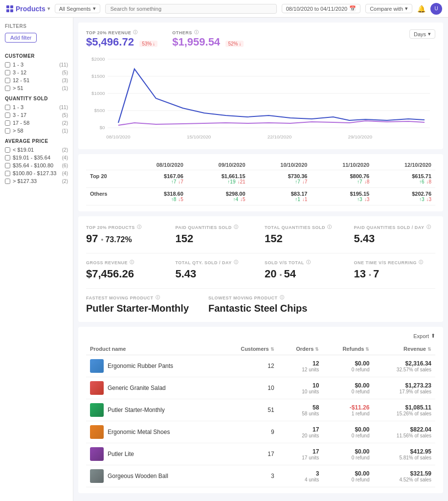  What do you see at coordinates (36, 165) in the screenshot?
I see `price-filter-list: < $19.01 (2) $19.01 - $35.64 (4) $35.64 …` at bounding box center [36, 165].